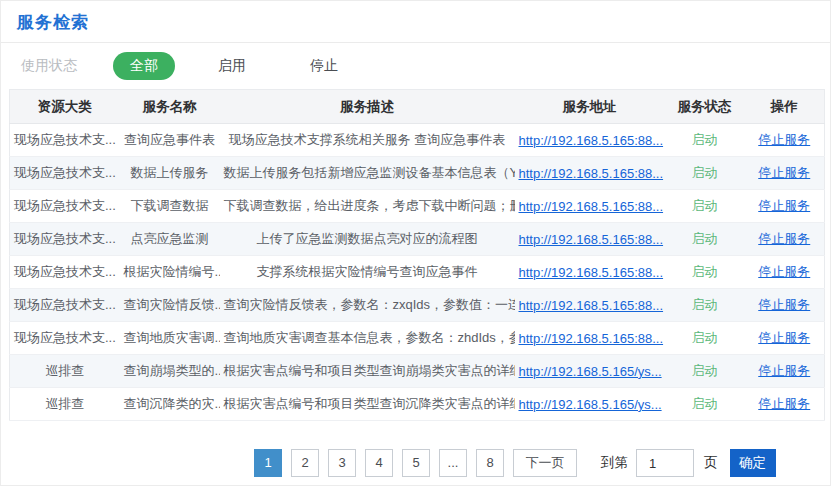 This screenshot has width=831, height=486. I want to click on table-row: 现场应急技术支... 查询灾险情反馈... 查询灾险情反馈表，参数名：zxqId…, so click(418, 306).